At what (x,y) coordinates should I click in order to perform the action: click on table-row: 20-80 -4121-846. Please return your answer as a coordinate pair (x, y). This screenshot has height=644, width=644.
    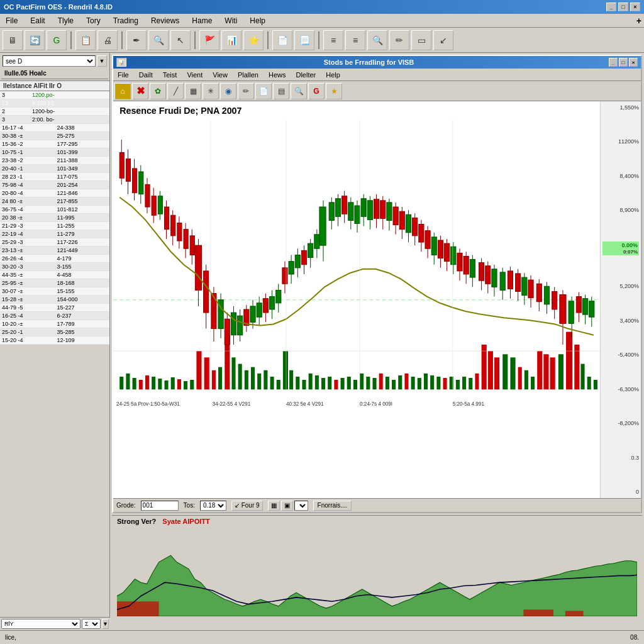
    Looking at the image, I should click on (55, 194).